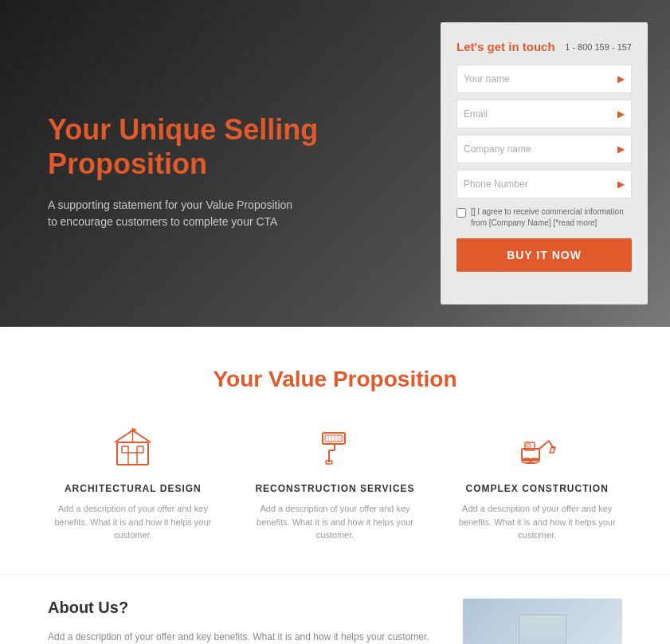  Describe the element at coordinates (544, 255) in the screenshot. I see `buy-button: BUY IT NOW` at that location.